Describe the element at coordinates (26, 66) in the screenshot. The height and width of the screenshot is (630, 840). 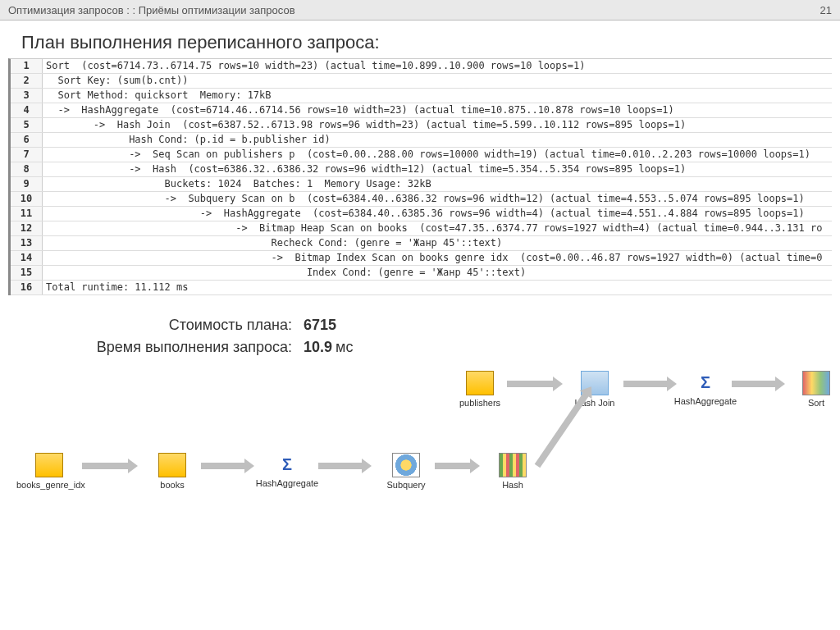
I see `line-number: 1` at that location.